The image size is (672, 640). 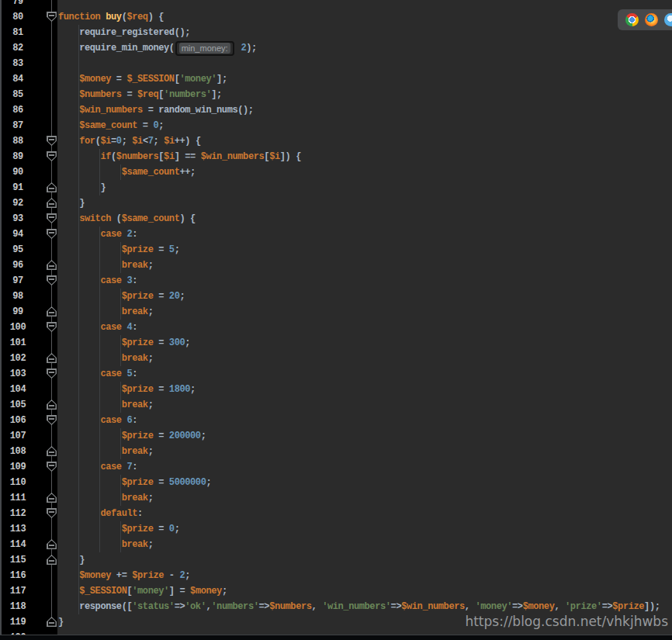 I want to click on line-number: 113, so click(x=18, y=529).